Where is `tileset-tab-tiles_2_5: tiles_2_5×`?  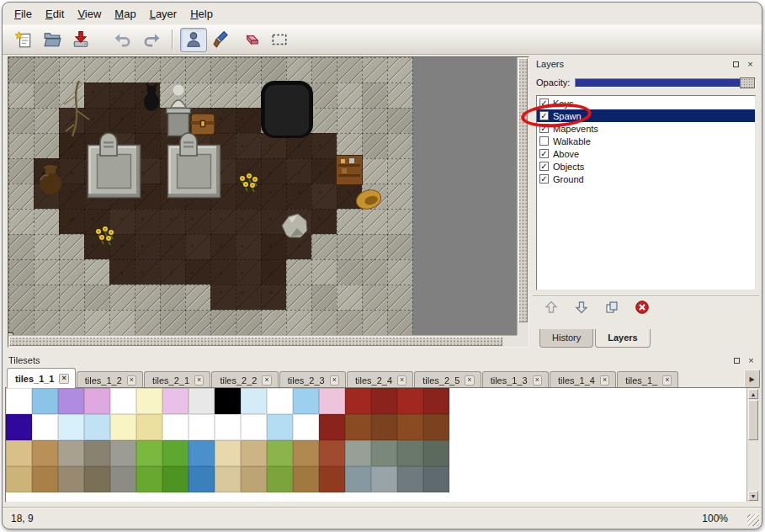 tileset-tab-tiles_2_5: tiles_2_5× is located at coordinates (448, 380).